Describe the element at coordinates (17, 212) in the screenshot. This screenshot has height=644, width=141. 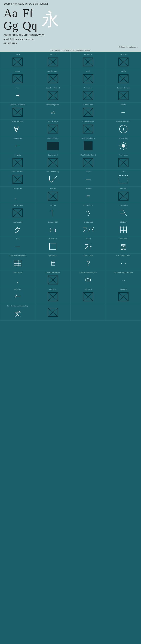
I see `cell-compatjamo: Compat Jamo` at that location.